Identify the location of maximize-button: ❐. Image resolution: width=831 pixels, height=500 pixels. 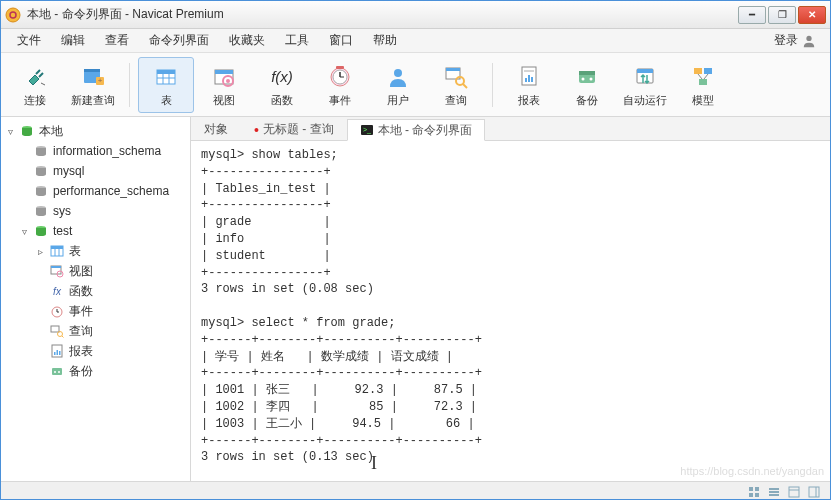
(782, 15).